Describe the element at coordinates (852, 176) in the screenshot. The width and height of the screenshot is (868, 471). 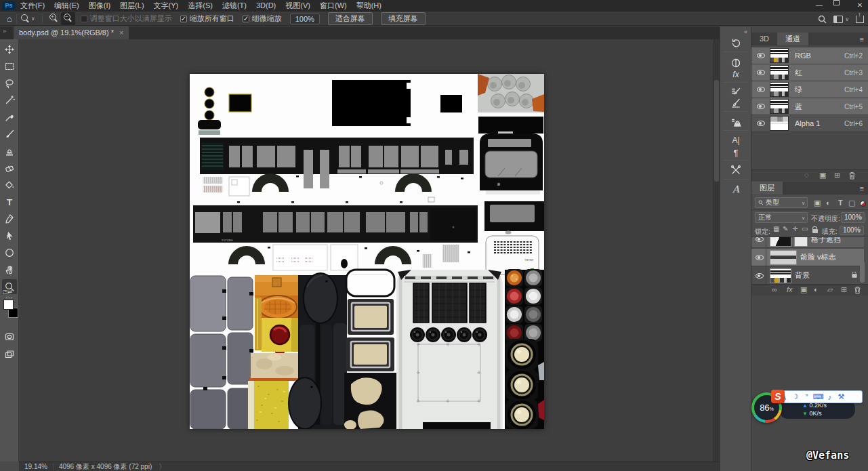
I see `delete-channel-icon` at that location.